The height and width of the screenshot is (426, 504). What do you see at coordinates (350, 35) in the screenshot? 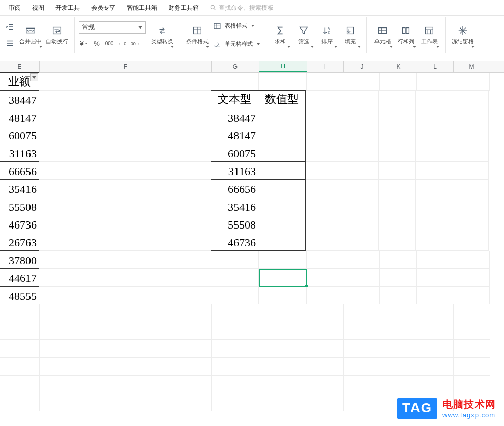
I see `fill-button: 填充` at bounding box center [350, 35].